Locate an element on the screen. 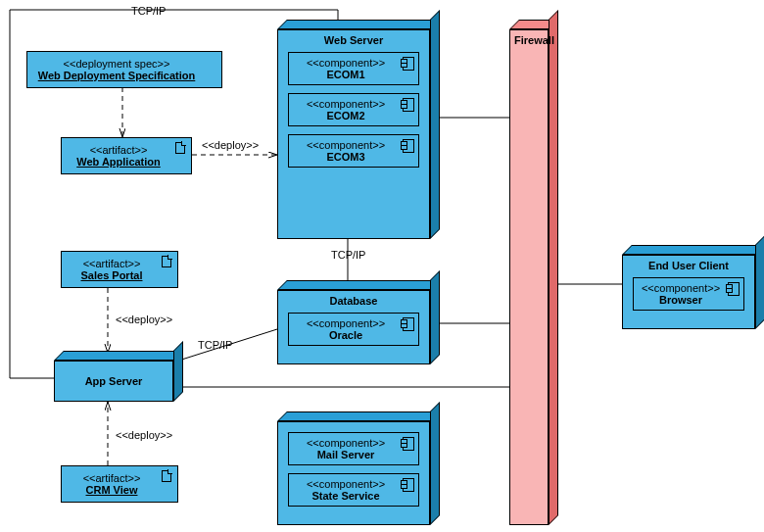 The width and height of the screenshot is (764, 532). label-tcpip-app-db: TCP/IP is located at coordinates (215, 345).